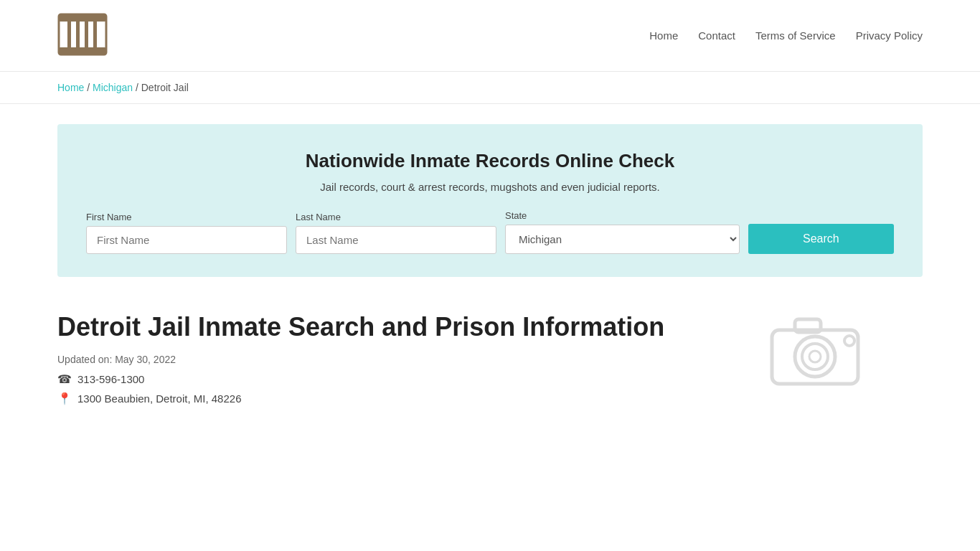  What do you see at coordinates (490, 36) in the screenshot?
I see `site-header: Home Contact Terms of Service Privacy Po…` at bounding box center [490, 36].